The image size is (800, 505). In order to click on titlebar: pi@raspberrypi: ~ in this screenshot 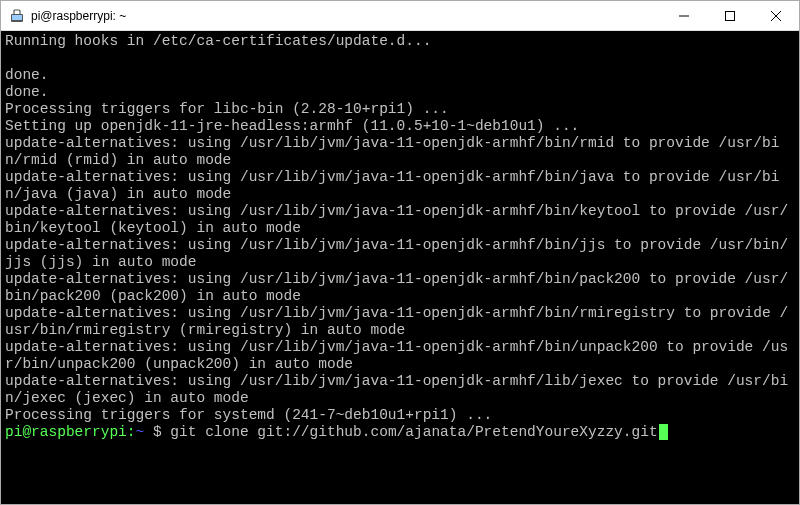, I will do `click(400, 16)`.